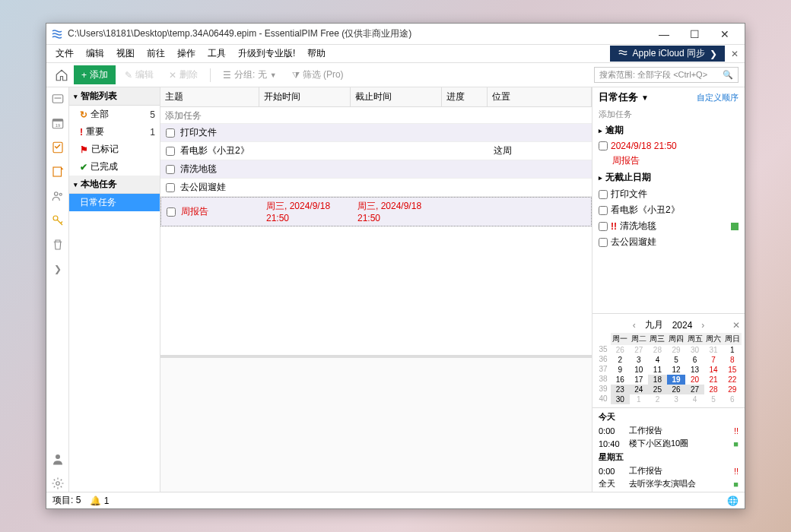  What do you see at coordinates (639, 389) in the screenshot?
I see `cal-day: 24` at bounding box center [639, 389].